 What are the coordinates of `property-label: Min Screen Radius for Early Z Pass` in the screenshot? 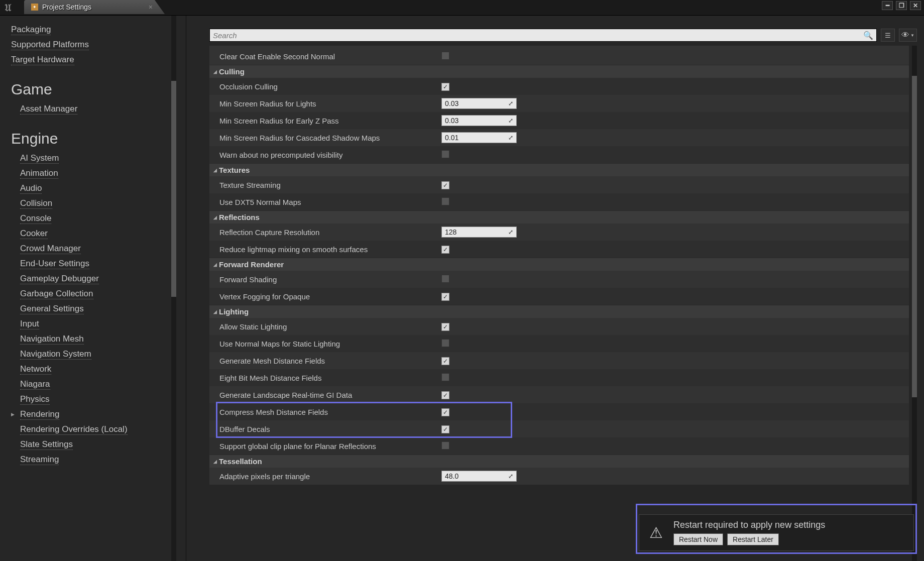 It's located at (325, 121).